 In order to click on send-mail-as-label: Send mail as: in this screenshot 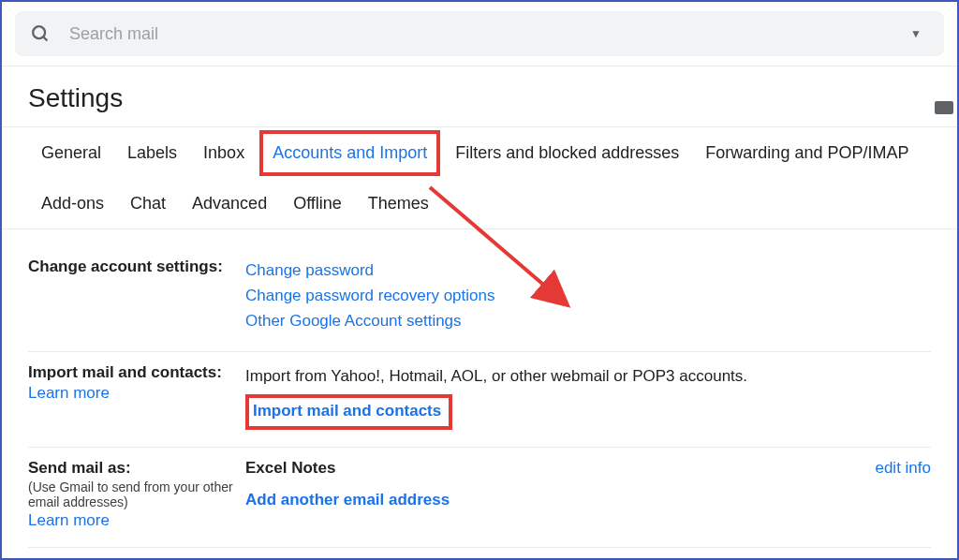, I will do `click(80, 468)`.